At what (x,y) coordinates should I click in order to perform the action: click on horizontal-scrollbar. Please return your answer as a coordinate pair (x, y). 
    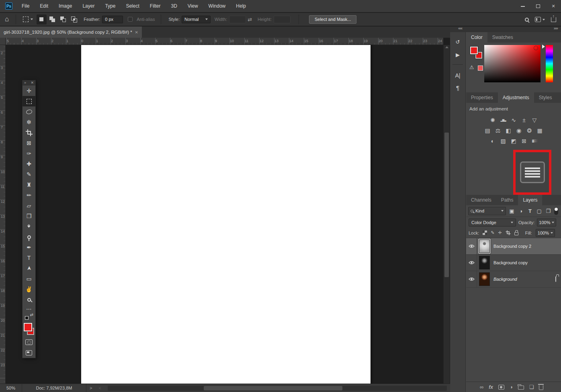
    Looking at the image, I should click on (277, 388).